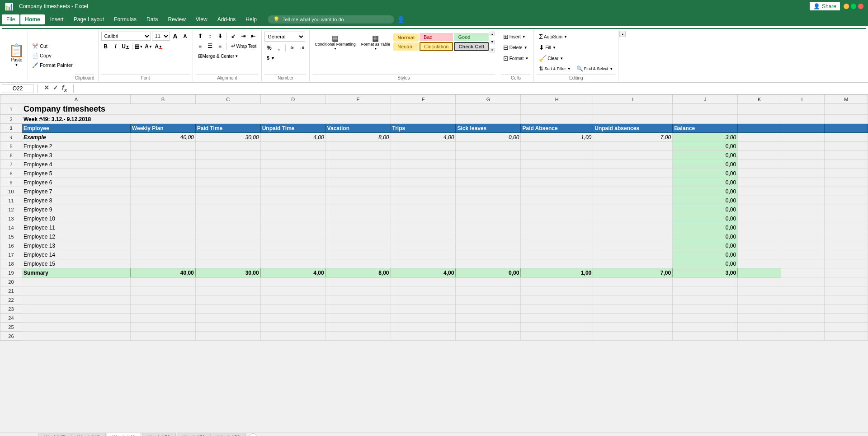 The height and width of the screenshot is (436, 868). I want to click on cell-14-c, so click(228, 228).